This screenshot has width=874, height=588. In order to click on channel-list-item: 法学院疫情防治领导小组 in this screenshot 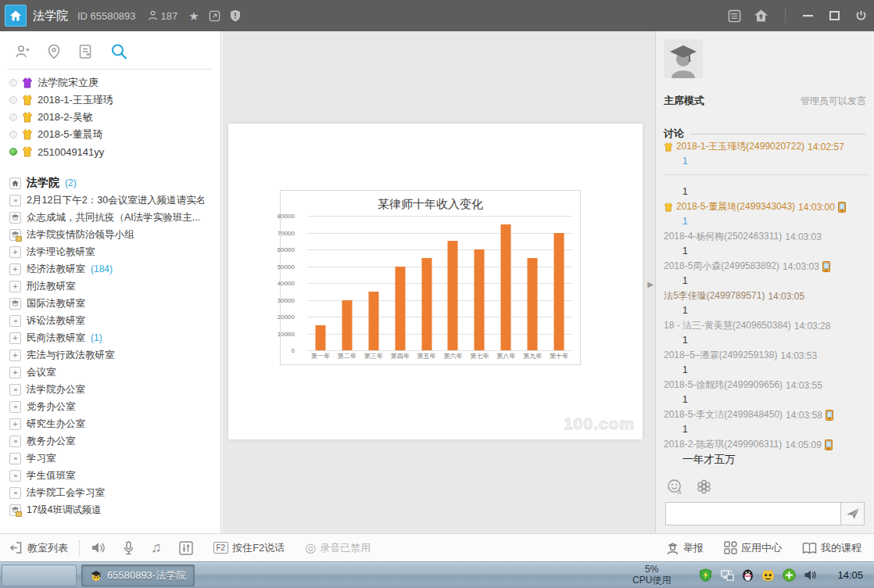, I will do `click(115, 235)`.